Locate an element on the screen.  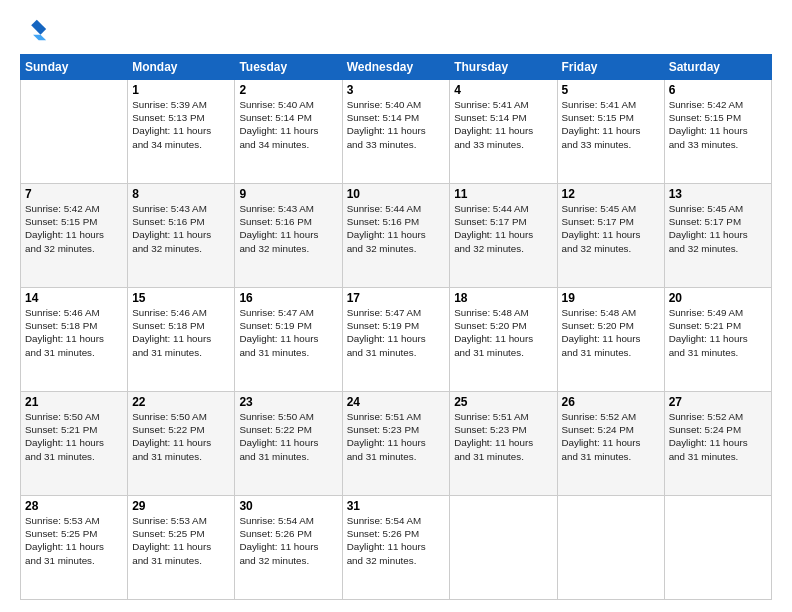
calendar-cell: 1Sunrise: 5:39 AM Sunset: 5:13 PM Daylig… is located at coordinates (182, 132).